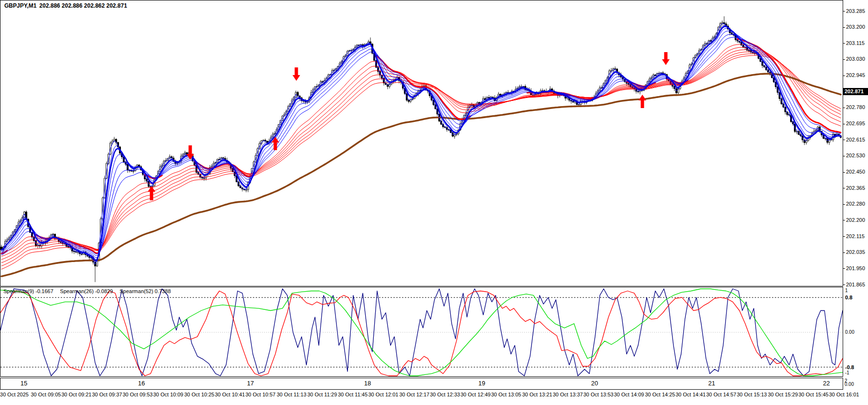 The image size is (868, 405). Describe the element at coordinates (856, 220) in the screenshot. I see `price-axis-label: 202.200` at that location.